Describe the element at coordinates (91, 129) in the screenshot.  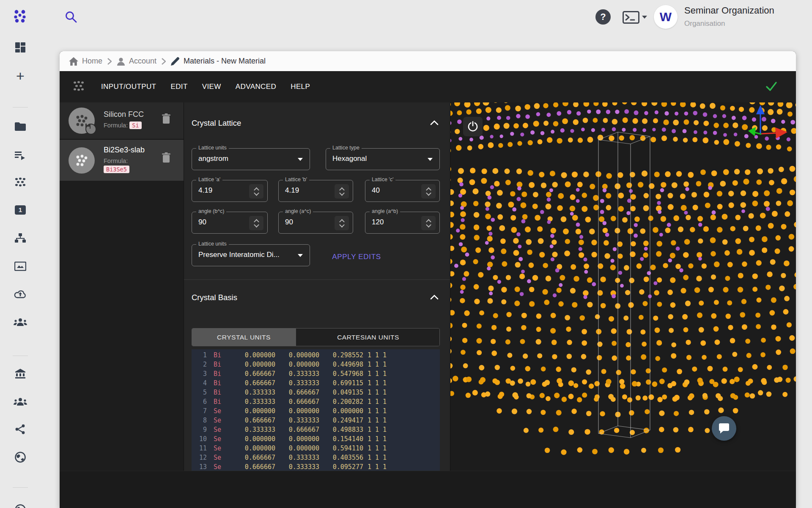
I see `saved-disk-badge` at that location.